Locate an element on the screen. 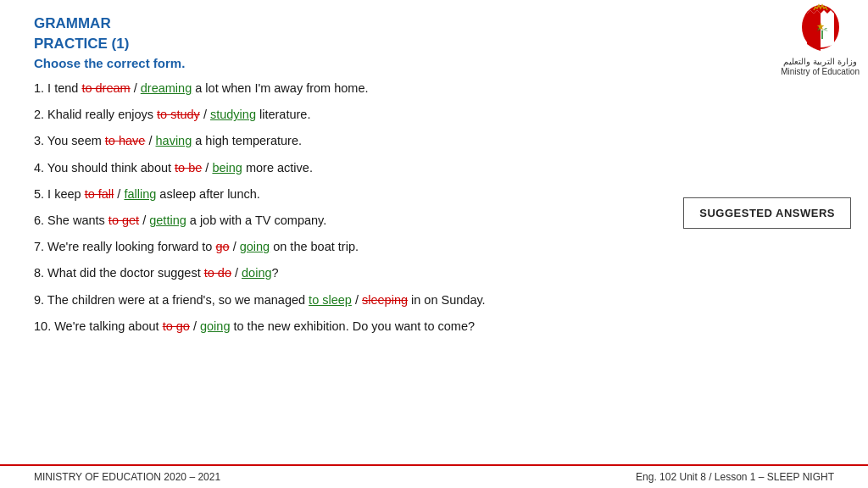  q4-after: more active. is located at coordinates (278, 168).